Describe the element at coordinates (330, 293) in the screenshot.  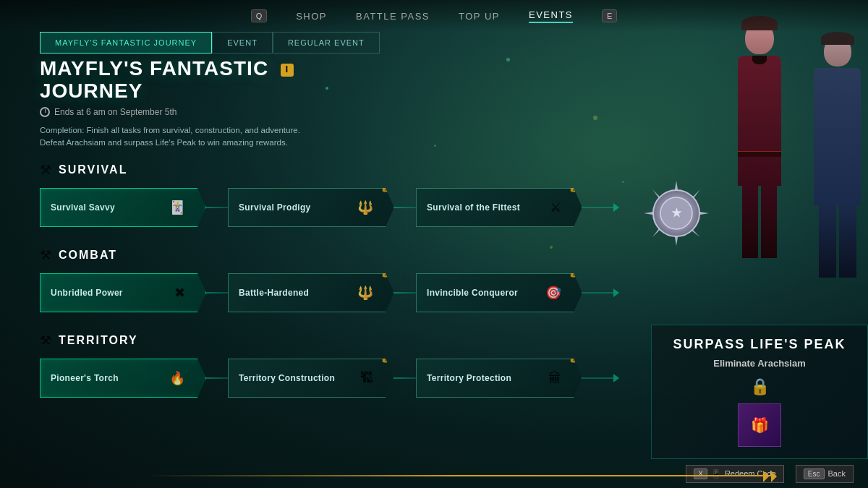
I see `combat-quest-row: Unbridled Power ✖ 🔒 Battle-Hardened 🔱 🔒 …` at that location.